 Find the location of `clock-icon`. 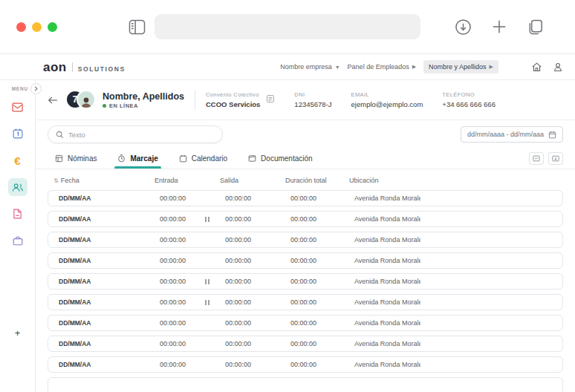

clock-icon is located at coordinates (122, 159).